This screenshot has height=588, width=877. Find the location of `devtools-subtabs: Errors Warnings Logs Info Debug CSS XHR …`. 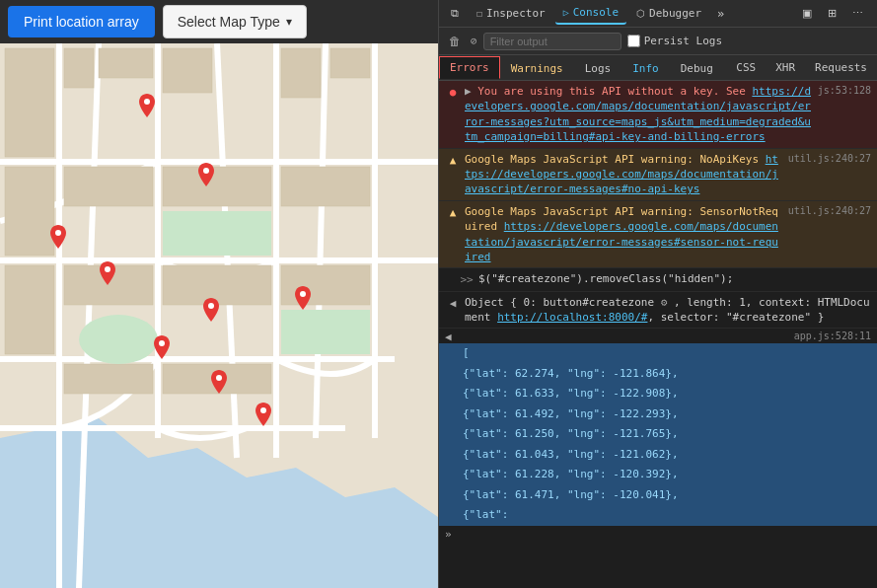

devtools-subtabs: Errors Warnings Logs Info Debug CSS XHR … is located at coordinates (658, 68).